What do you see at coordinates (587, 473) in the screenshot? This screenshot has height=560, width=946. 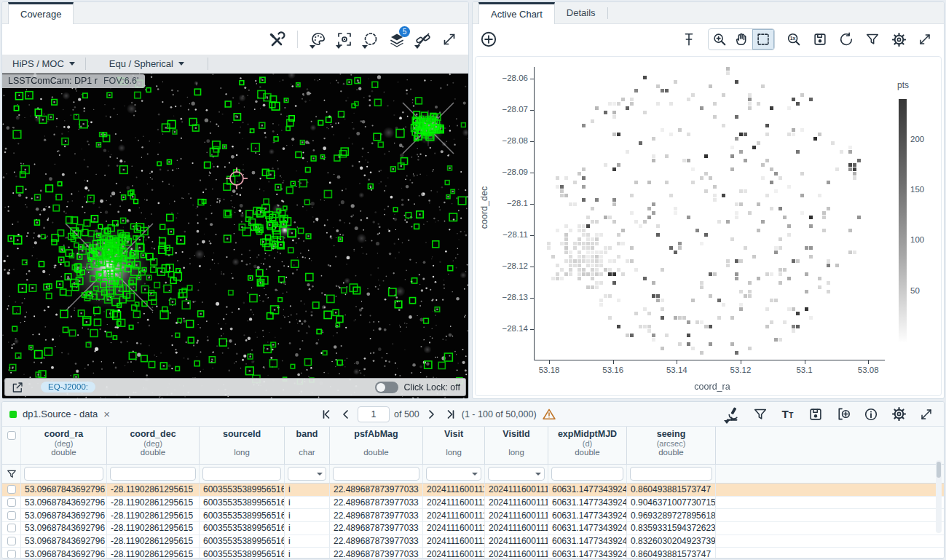 I see `filter-input-expMidptMJD` at bounding box center [587, 473].